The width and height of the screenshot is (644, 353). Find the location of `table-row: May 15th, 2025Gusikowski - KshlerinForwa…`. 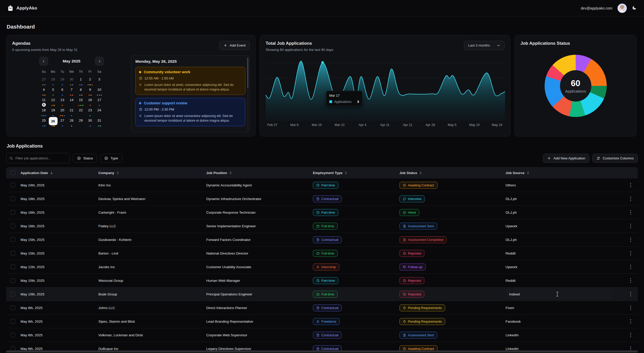

table-row: May 15th, 2025Gusikowski - KshlerinForwa… is located at coordinates (322, 240).